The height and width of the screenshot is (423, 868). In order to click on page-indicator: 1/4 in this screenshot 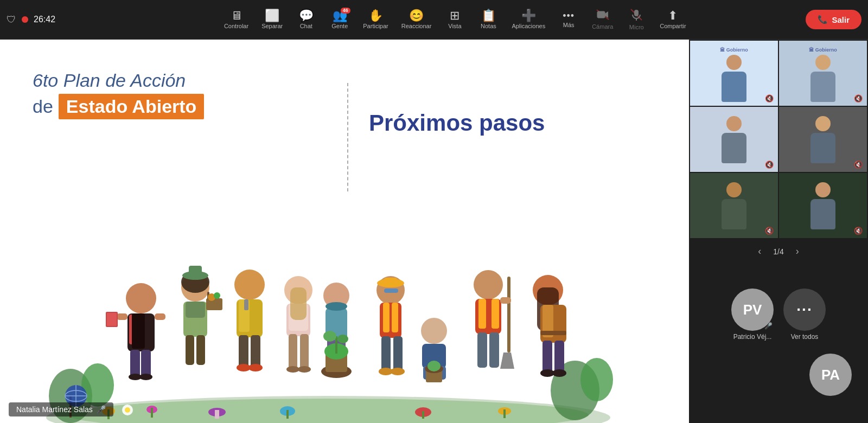, I will do `click(778, 252)`.